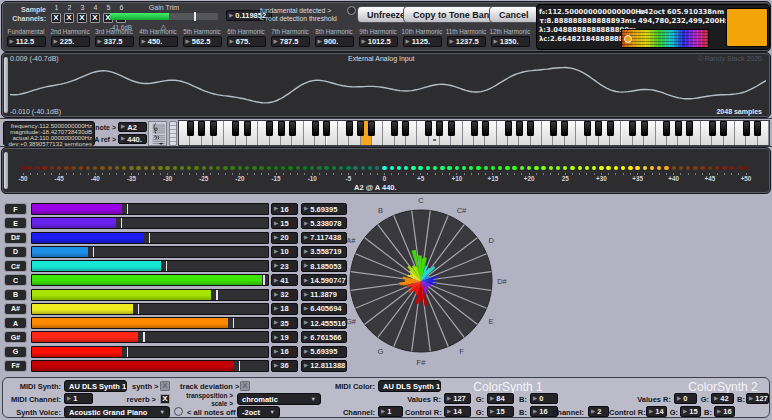  Describe the element at coordinates (258, 412) in the screenshot. I see `octave-transpose-dropdown: -2oct ▼` at that location.